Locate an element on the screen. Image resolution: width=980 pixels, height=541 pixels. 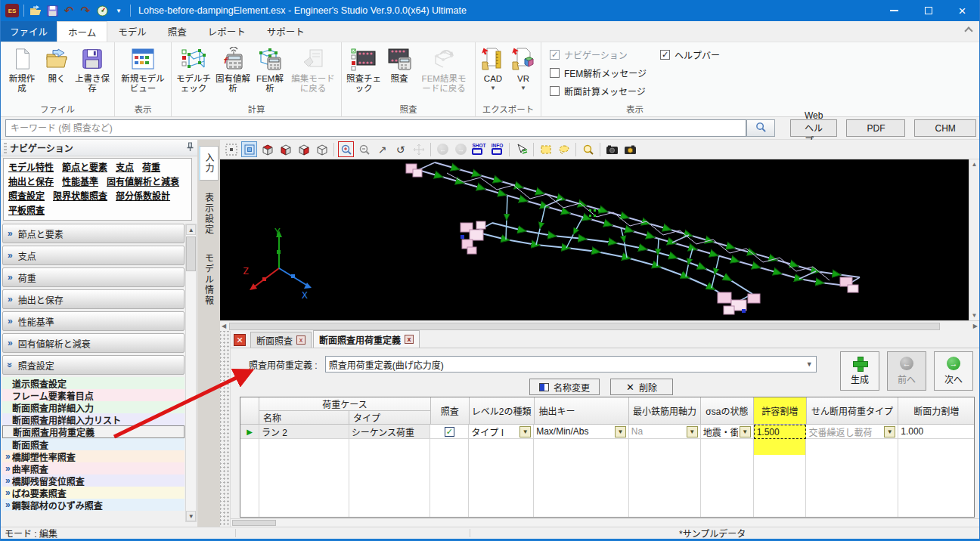
section-calc-message-checkbox is located at coordinates (555, 91).